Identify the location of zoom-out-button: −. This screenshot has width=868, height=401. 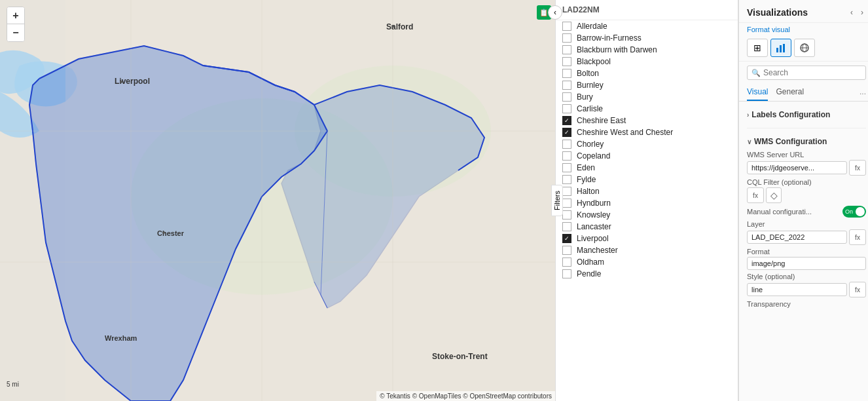
(16, 33).